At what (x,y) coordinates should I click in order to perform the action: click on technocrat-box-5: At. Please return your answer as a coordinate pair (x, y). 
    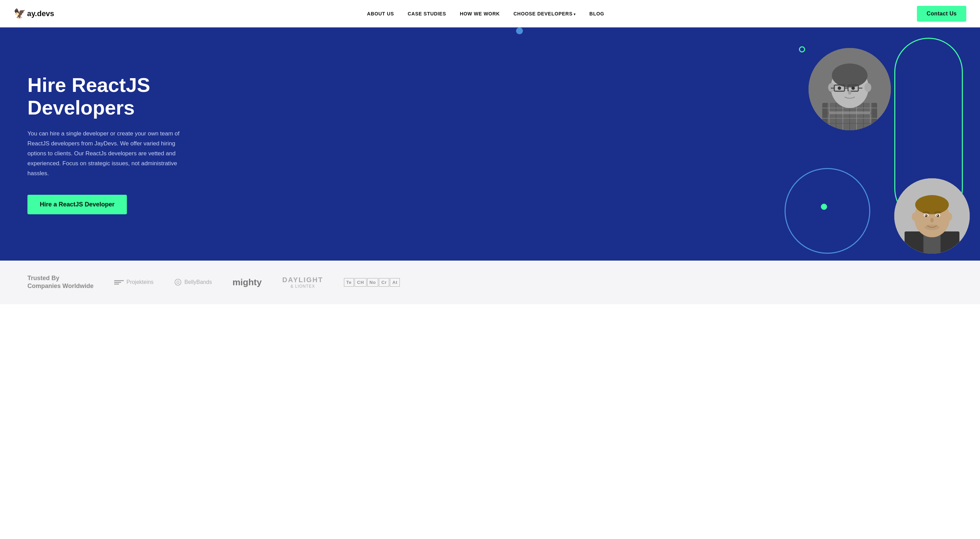
    Looking at the image, I should click on (395, 282).